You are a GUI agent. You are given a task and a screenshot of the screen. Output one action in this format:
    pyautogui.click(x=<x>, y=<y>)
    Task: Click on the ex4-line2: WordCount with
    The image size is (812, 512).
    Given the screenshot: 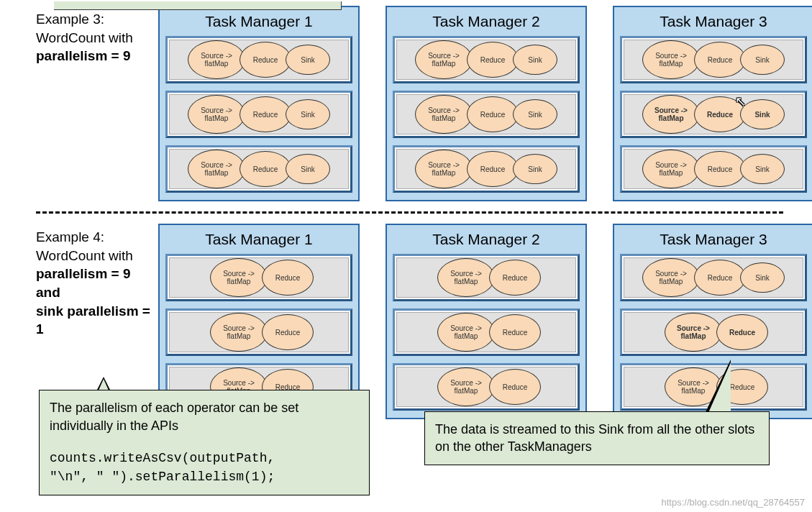 What is the action you would take?
    pyautogui.click(x=85, y=256)
    